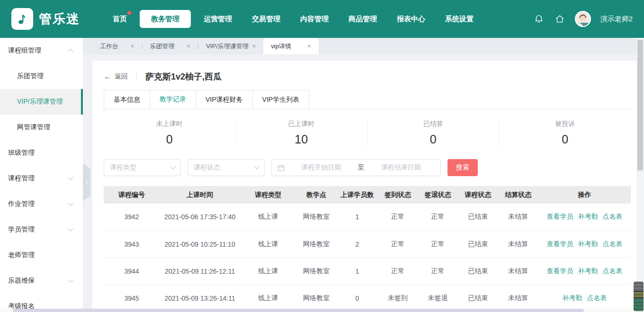 The height and width of the screenshot is (312, 644). What do you see at coordinates (207, 168) in the screenshot?
I see `select-placeholder: 课程状态` at bounding box center [207, 168].